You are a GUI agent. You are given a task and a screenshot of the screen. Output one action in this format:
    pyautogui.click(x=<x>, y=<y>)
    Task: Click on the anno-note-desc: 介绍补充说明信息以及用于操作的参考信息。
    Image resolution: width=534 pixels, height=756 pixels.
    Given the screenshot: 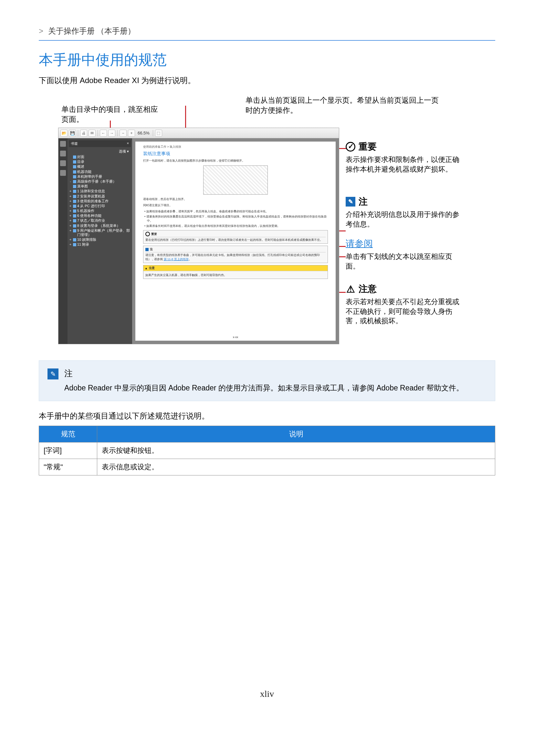 What is the action you would take?
    pyautogui.click(x=404, y=219)
    